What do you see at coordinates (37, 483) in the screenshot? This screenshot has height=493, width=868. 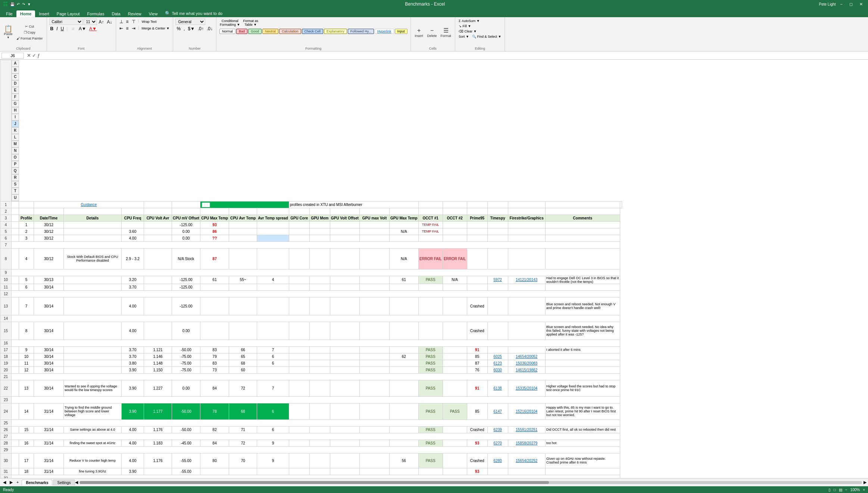 I see `sheet-tab-benchmarks: Benchmarks` at bounding box center [37, 483].